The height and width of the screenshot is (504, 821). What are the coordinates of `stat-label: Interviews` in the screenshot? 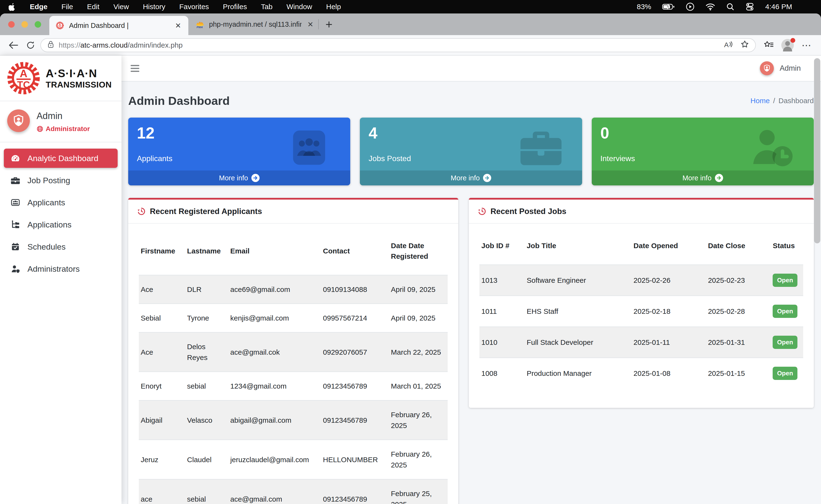 It's located at (618, 159).